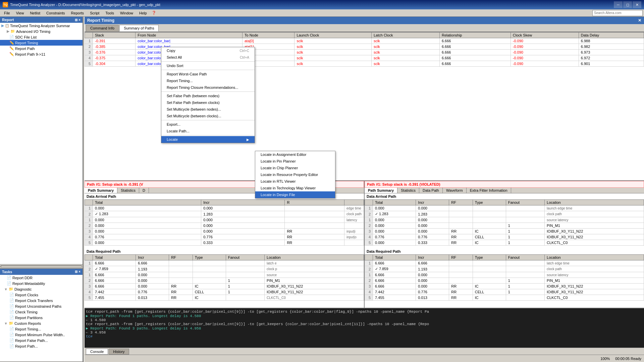 Image resolution: width=644 pixels, height=362 pixels. What do you see at coordinates (628, 5) in the screenshot?
I see `restore-button: ◻` at bounding box center [628, 5].